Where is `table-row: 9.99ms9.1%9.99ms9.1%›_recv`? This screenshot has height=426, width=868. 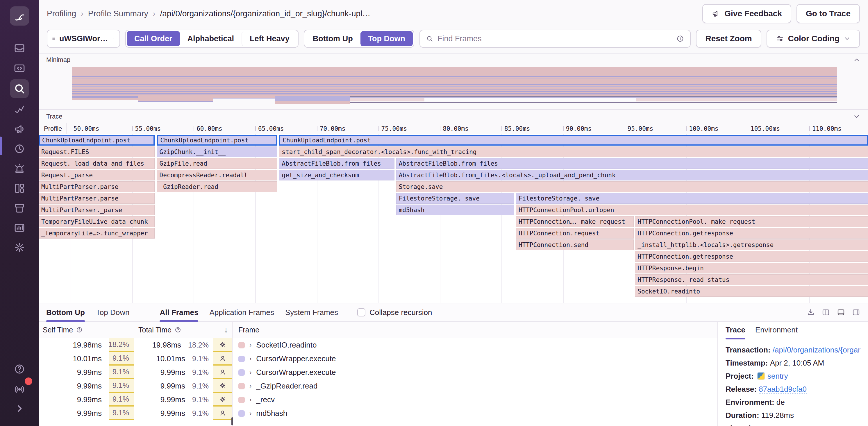 table-row: 9.99ms9.1%9.99ms9.1%›_recv is located at coordinates (378, 400).